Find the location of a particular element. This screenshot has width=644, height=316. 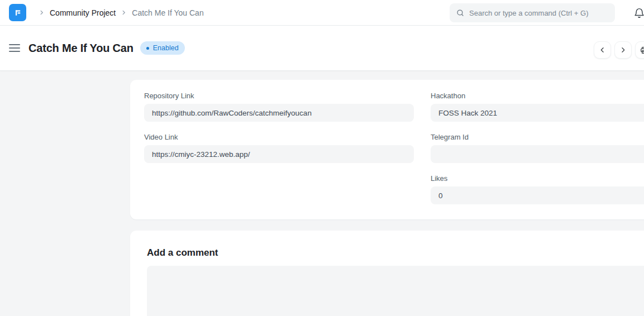

video-link-input is located at coordinates (279, 154).